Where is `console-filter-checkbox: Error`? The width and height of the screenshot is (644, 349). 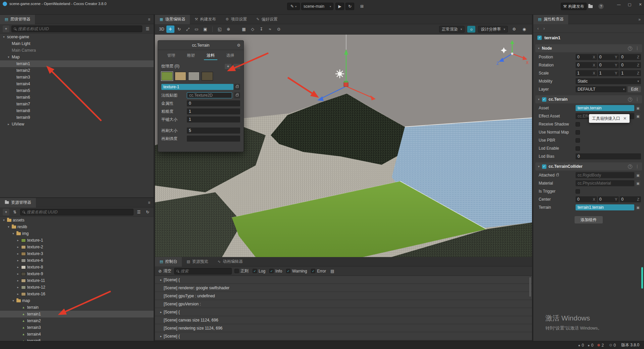 console-filter-checkbox: Error is located at coordinates (319, 271).